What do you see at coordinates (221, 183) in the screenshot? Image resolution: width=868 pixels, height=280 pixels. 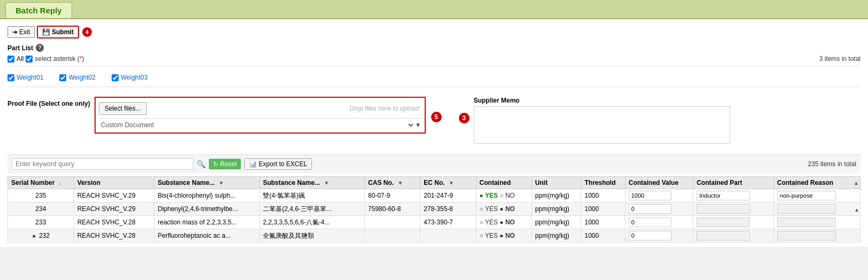 I see `filter-subname1-icon: ▼` at bounding box center [221, 183].